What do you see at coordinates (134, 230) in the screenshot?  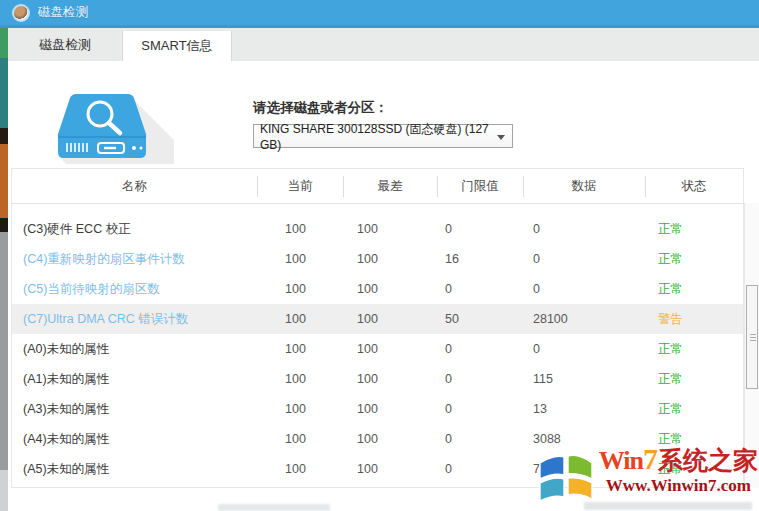 I see `cell-name: (C3)硬件 ECC 校正` at bounding box center [134, 230].